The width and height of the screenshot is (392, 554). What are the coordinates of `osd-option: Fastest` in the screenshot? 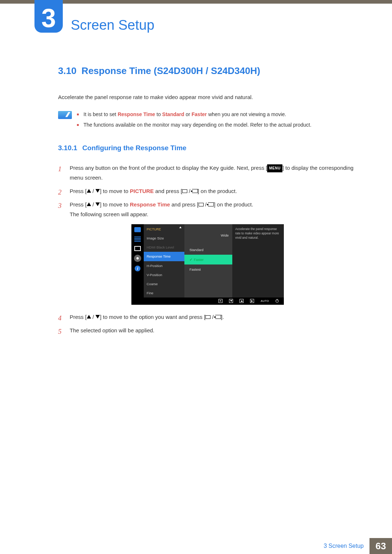 It's located at (208, 269).